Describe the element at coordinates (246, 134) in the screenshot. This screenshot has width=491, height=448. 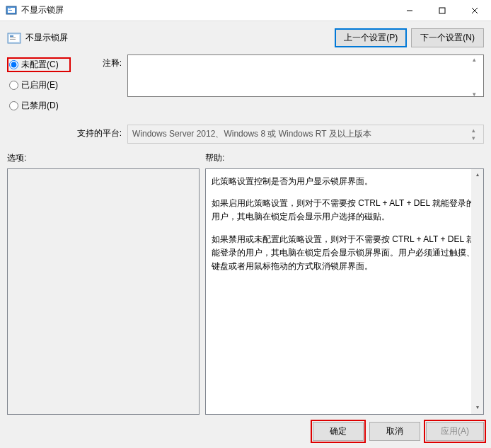
I see `platform-row: 支持的平台: Windows Server 2012、Windows 8 或 W…` at that location.